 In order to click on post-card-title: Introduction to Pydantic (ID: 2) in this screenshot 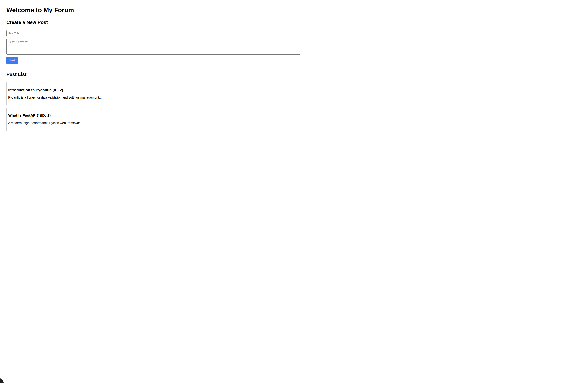, I will do `click(153, 90)`.